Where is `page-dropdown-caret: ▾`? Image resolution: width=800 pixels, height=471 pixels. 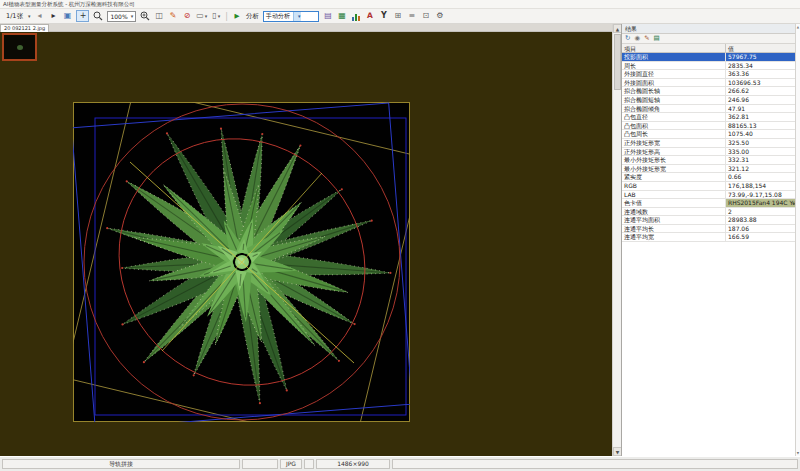 page-dropdown-caret: ▾ is located at coordinates (30, 16).